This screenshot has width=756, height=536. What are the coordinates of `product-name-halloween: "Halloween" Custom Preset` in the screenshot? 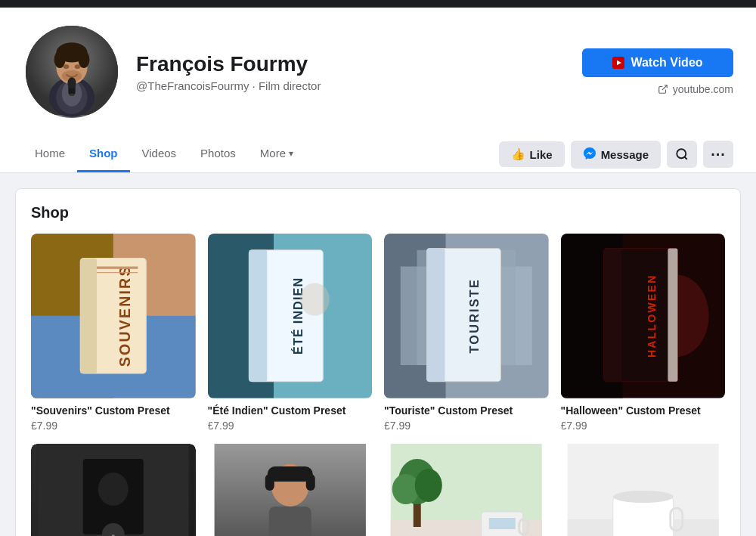 It's located at (643, 411).